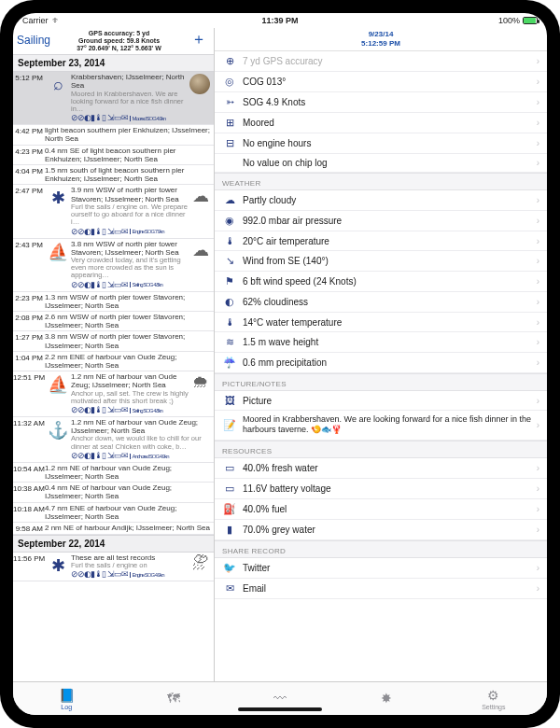 The image size is (560, 728). I want to click on log-entry: 2:43 PM⛵3.8 nm WSW of north pier tower S…, so click(114, 265).